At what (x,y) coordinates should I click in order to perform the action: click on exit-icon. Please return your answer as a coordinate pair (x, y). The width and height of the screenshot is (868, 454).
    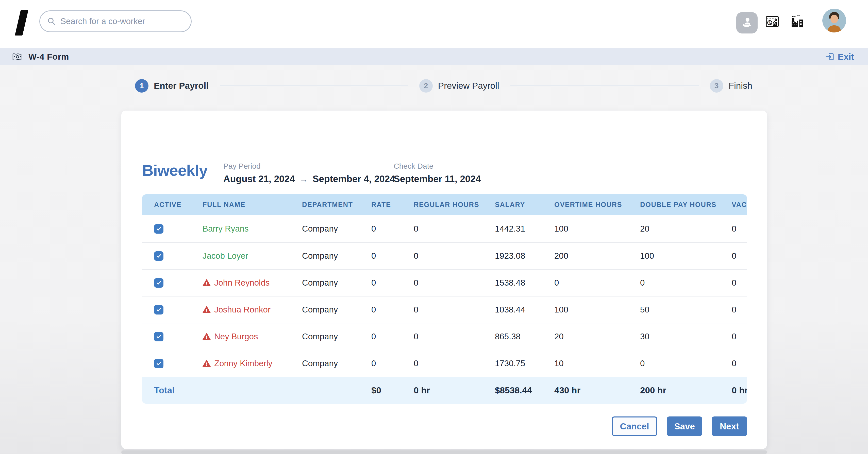
    Looking at the image, I should click on (830, 57).